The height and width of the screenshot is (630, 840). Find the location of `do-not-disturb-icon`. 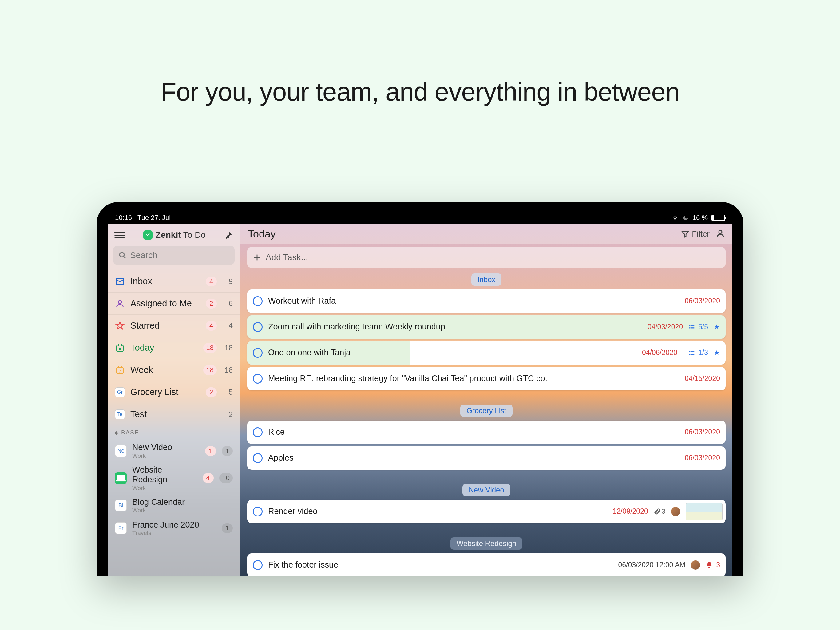

do-not-disturb-icon is located at coordinates (686, 218).